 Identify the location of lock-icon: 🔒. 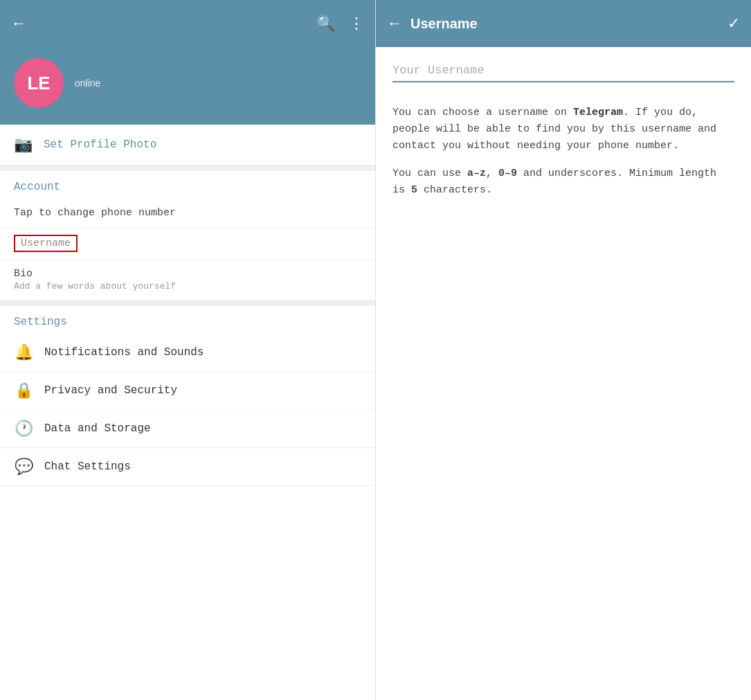
(24, 391).